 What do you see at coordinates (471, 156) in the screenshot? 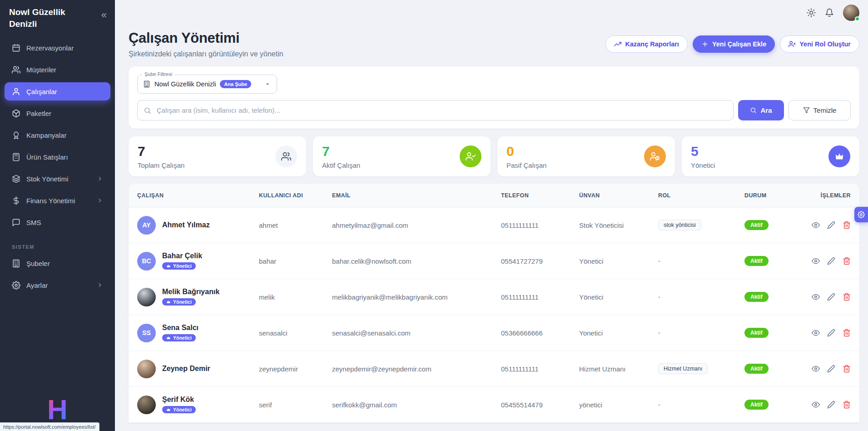
I see `active-employee-icon` at bounding box center [471, 156].